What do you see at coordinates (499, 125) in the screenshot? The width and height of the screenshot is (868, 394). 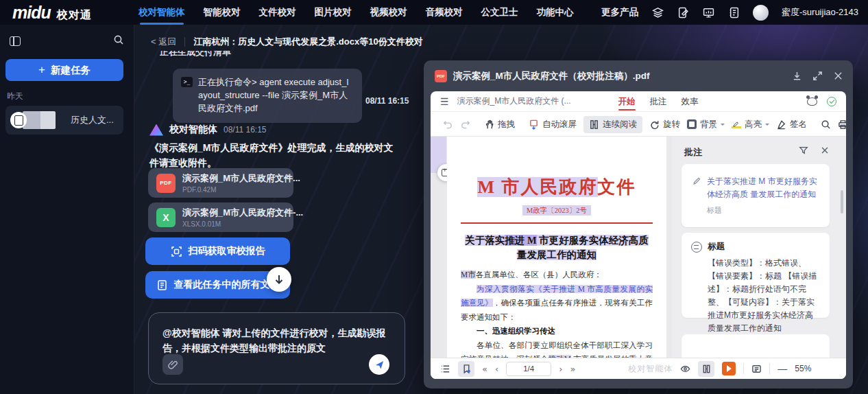 I see `drag-tool-button: 拖拽` at bounding box center [499, 125].